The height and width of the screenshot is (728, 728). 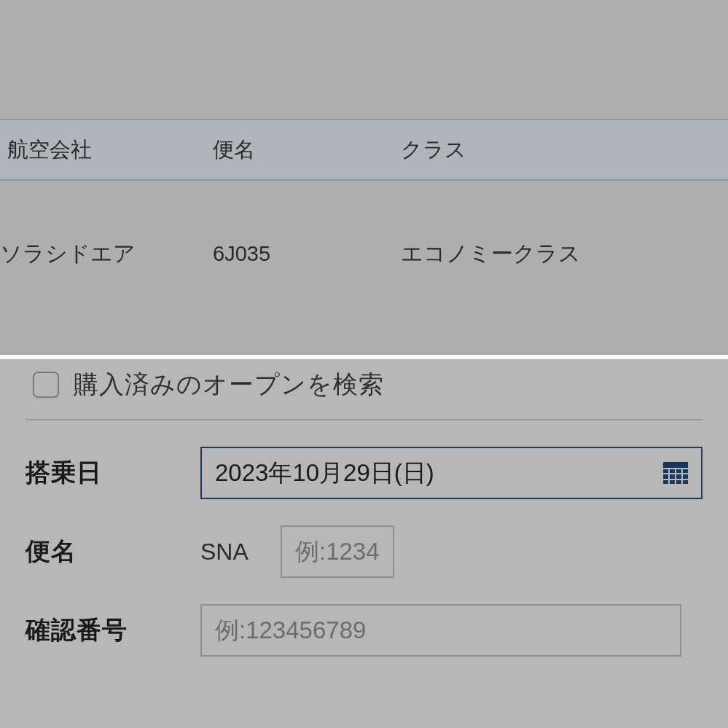 I want to click on table-header-row: 航空会社 便名 クラス, so click(x=364, y=150).